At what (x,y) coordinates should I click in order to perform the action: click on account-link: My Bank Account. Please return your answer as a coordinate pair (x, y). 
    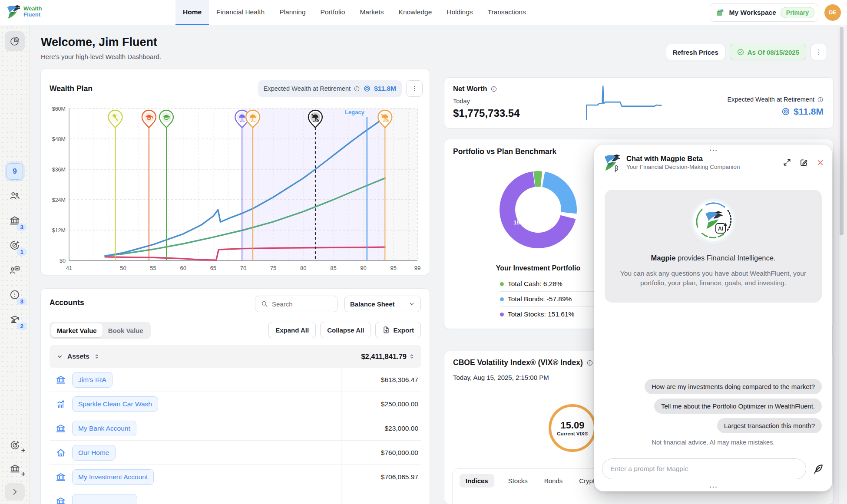
    Looking at the image, I should click on (104, 428).